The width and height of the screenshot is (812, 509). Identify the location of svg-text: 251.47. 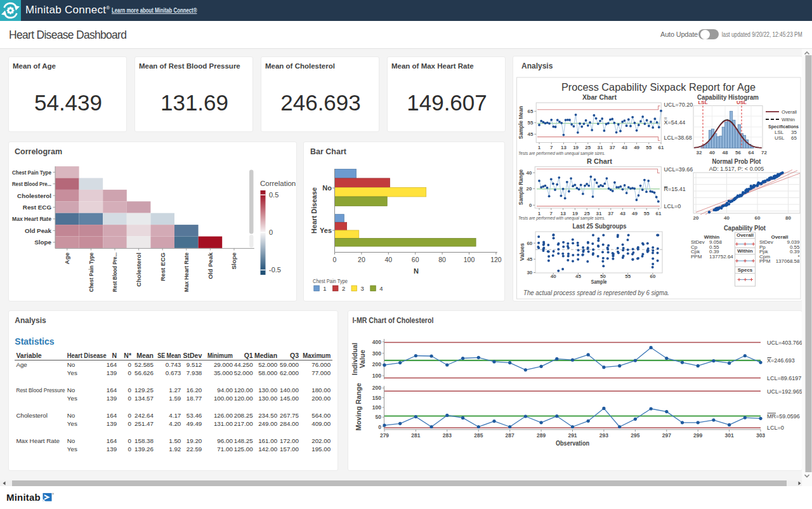
(144, 424).